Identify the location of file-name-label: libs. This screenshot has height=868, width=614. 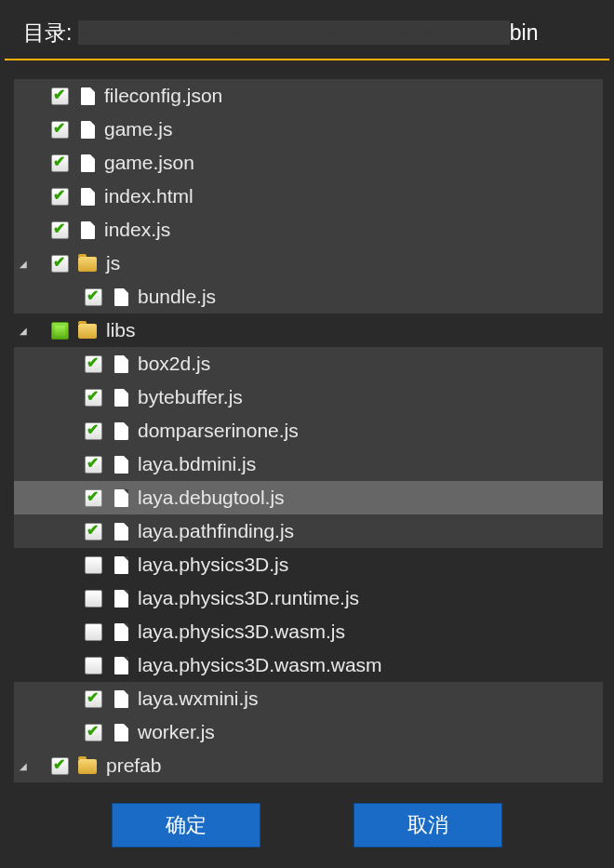
(121, 330).